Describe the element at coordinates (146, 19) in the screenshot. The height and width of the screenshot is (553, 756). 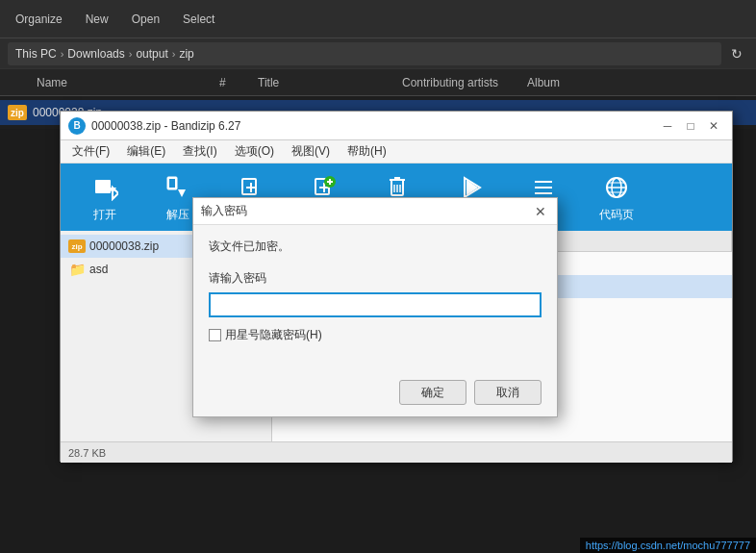
I see `open-btn: Open` at that location.